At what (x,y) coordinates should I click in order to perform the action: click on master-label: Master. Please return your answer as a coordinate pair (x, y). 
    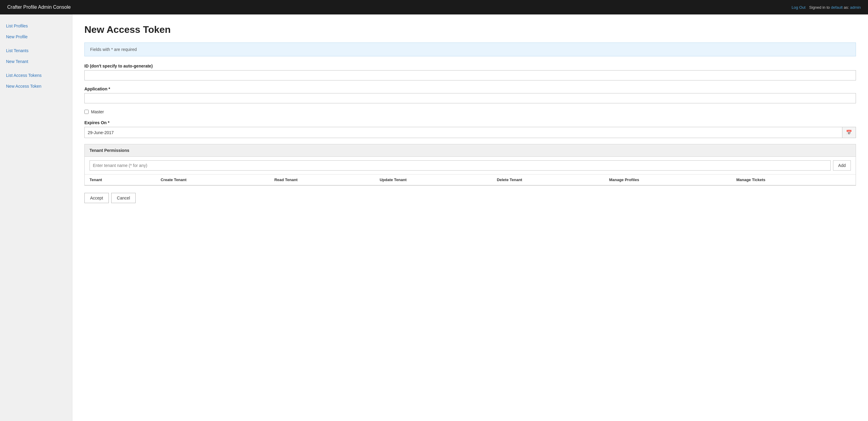
    Looking at the image, I should click on (98, 112).